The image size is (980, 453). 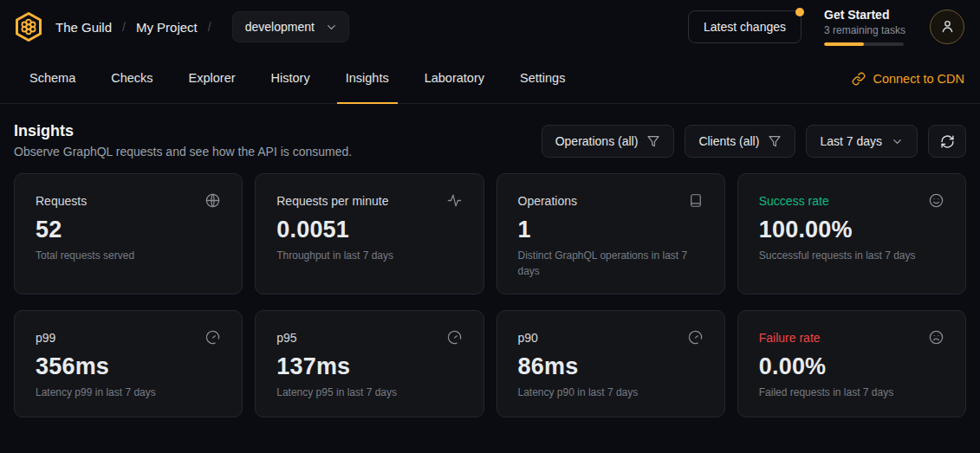 I want to click on breadcrumb-org: The Guild, so click(x=83, y=28).